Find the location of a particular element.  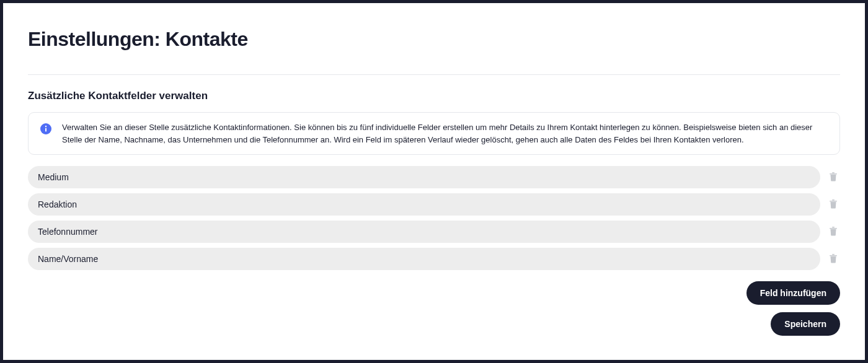

save-button: Speichern is located at coordinates (805, 324).